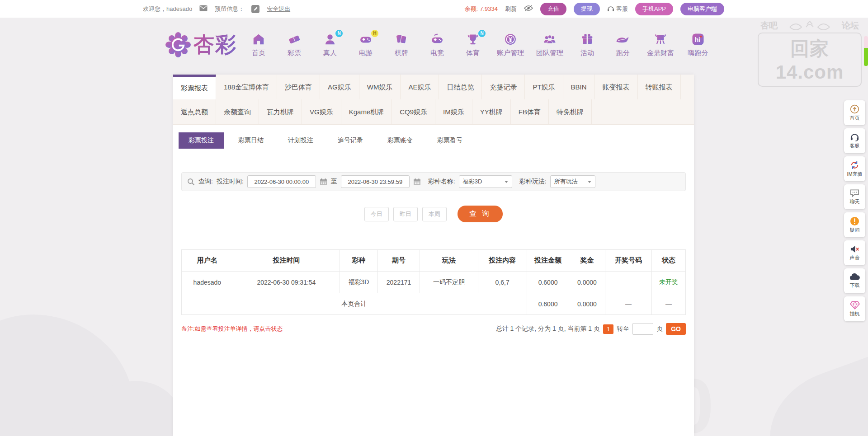 The image size is (868, 436). Describe the element at coordinates (247, 87) in the screenshot. I see `tab-188-sports: 188金宝博体育` at that location.